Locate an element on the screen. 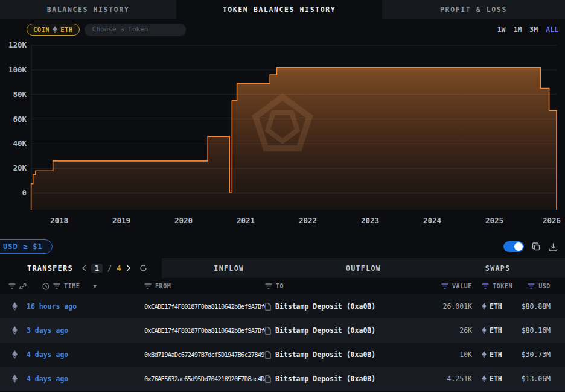 The height and width of the screenshot is (392, 565). transfer-usd: $80.16M is located at coordinates (533, 330).